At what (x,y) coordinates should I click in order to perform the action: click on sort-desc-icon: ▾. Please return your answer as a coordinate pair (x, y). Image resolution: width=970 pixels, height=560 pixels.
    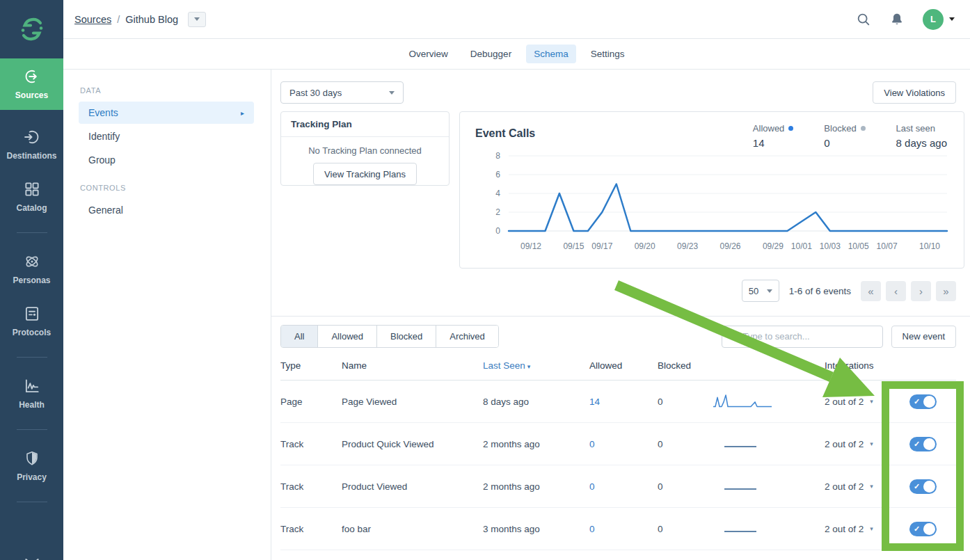
    Looking at the image, I should click on (529, 367).